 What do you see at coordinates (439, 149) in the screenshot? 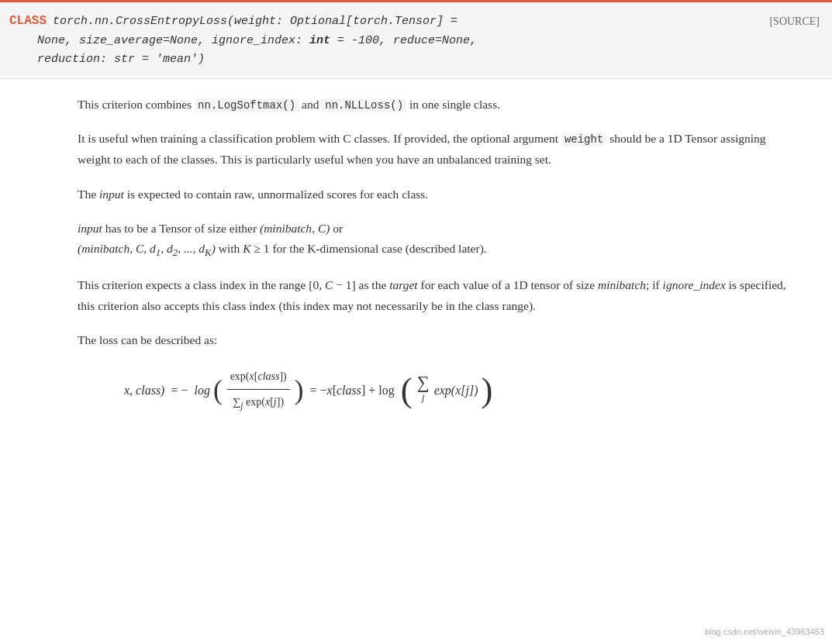
I see `paragraph-2: It is useful when training a classificat…` at bounding box center [439, 149].